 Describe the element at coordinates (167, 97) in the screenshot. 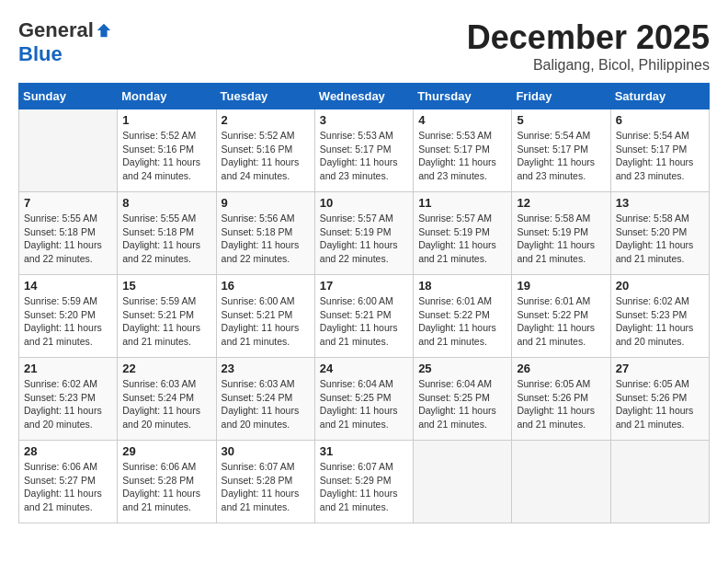

I see `weekday-header-monday: Monday` at that location.